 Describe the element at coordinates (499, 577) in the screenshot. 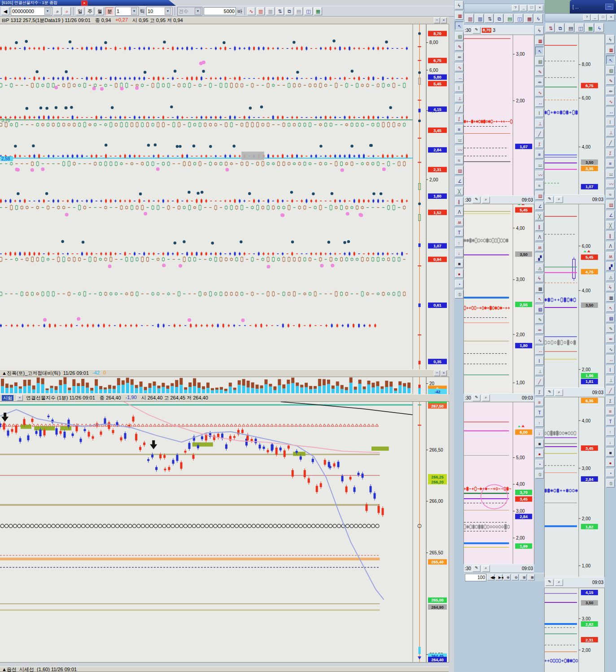

I see `nav-icon: ▶◀` at that location.